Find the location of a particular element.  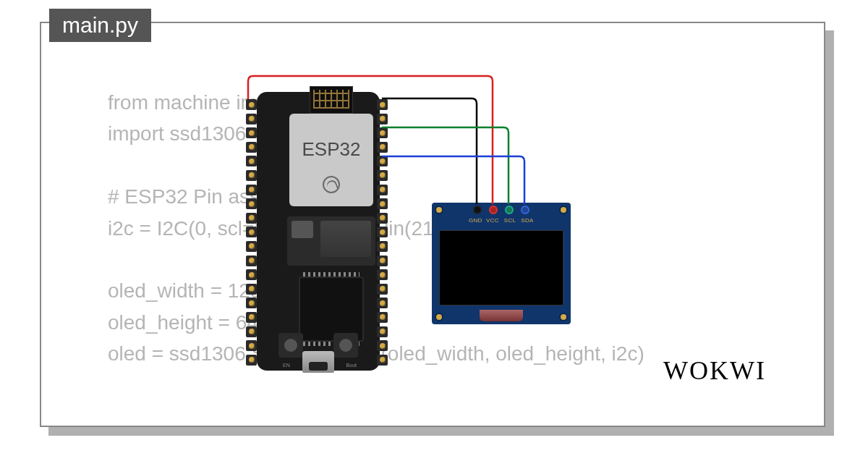

esp32-board: ESP32 EN Boot is located at coordinates (318, 232).